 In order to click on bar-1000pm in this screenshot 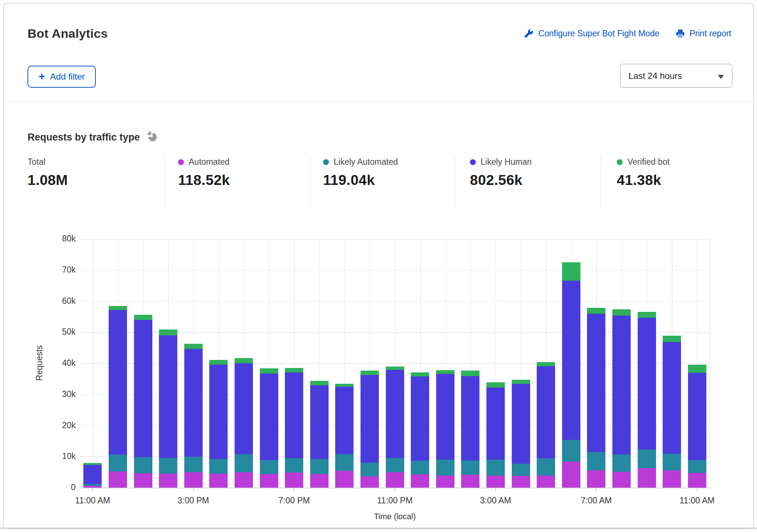, I will do `click(370, 429)`.